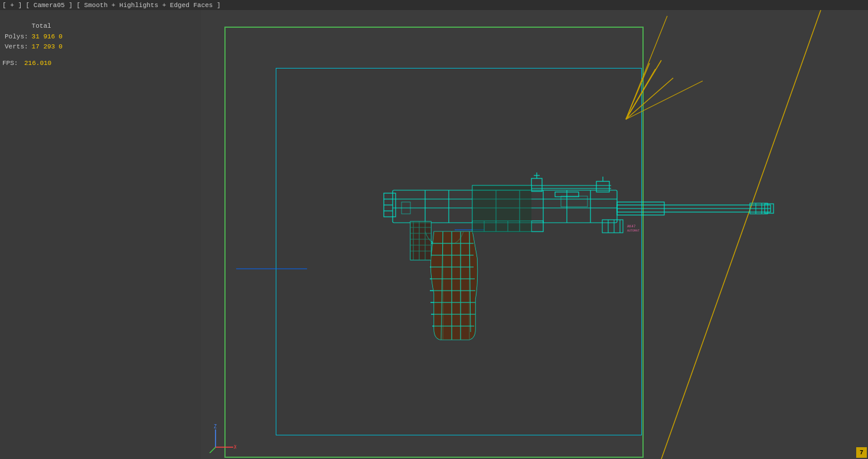  I want to click on svg-text: AUTOMAT, so click(633, 230).